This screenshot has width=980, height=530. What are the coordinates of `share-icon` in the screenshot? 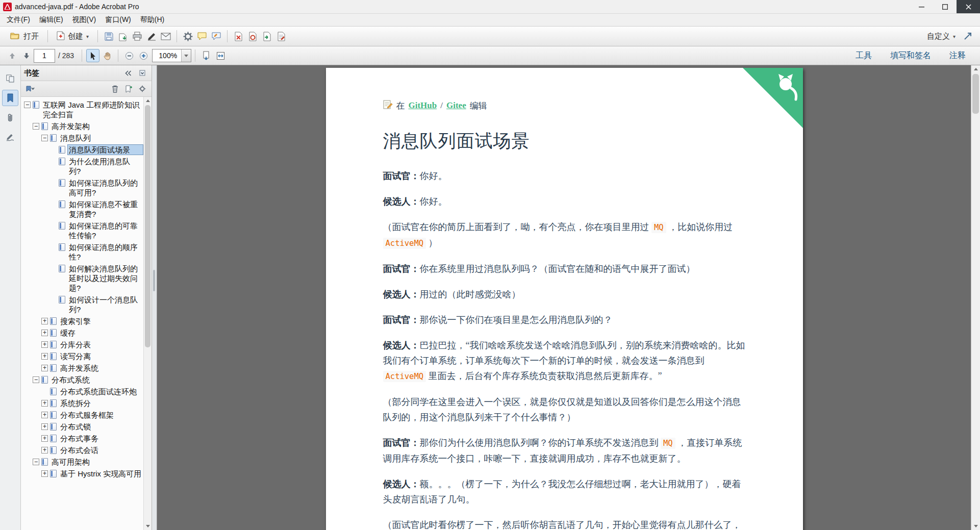 It's located at (123, 36).